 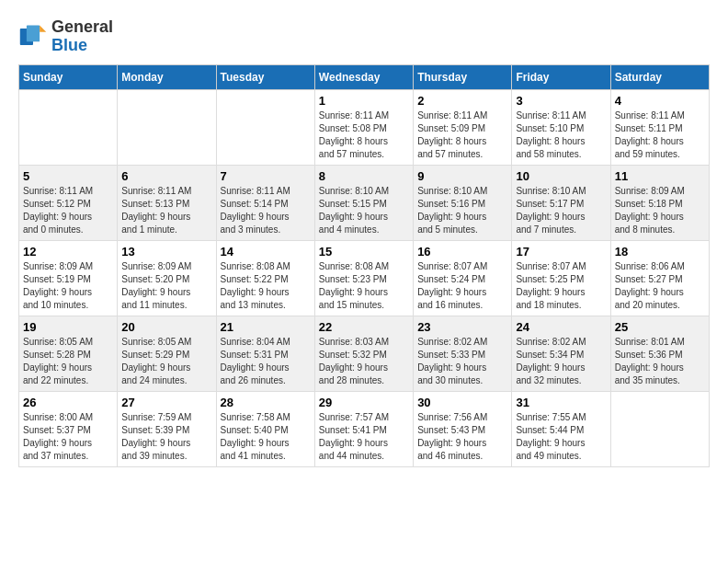 What do you see at coordinates (364, 135) in the screenshot?
I see `day-info: Sunrise: 8:11 AMSunset: 5:08 PMDaylight:…` at bounding box center [364, 135].